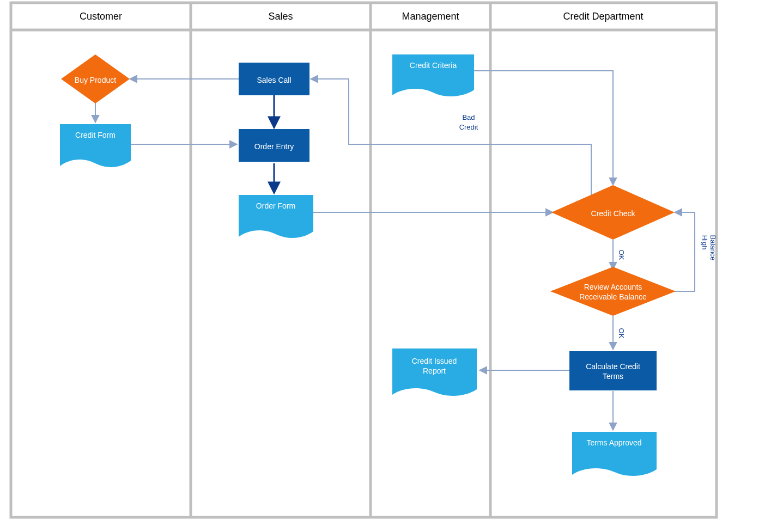 This screenshot has width=783, height=532. Describe the element at coordinates (274, 146) in the screenshot. I see `node-order-entry-label: Order Entry` at that location.